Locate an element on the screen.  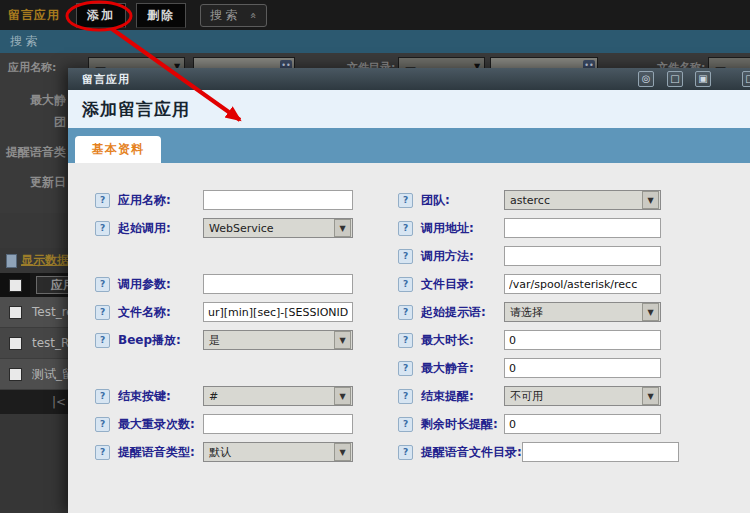
call-address-row: ?调用地址: is located at coordinates (530, 228).